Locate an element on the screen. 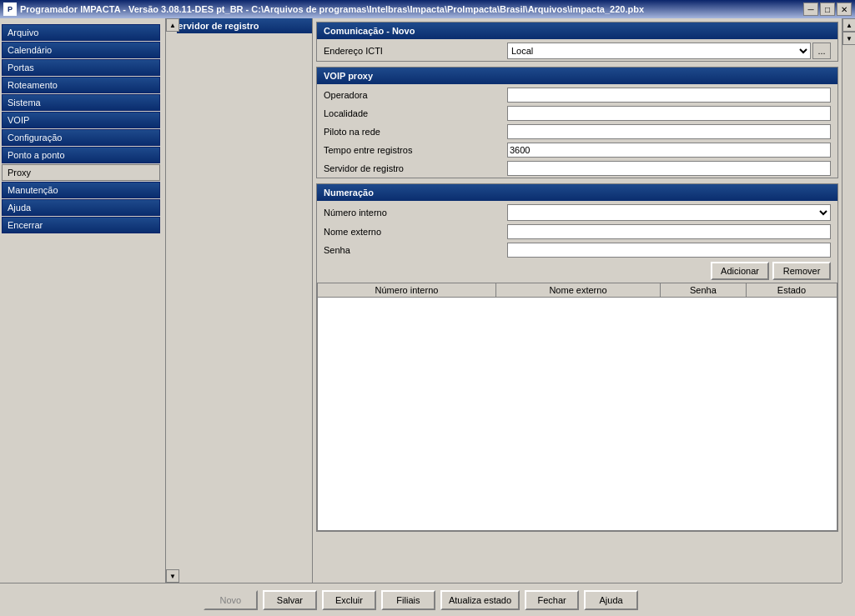  remover-button: Remover is located at coordinates (802, 271).